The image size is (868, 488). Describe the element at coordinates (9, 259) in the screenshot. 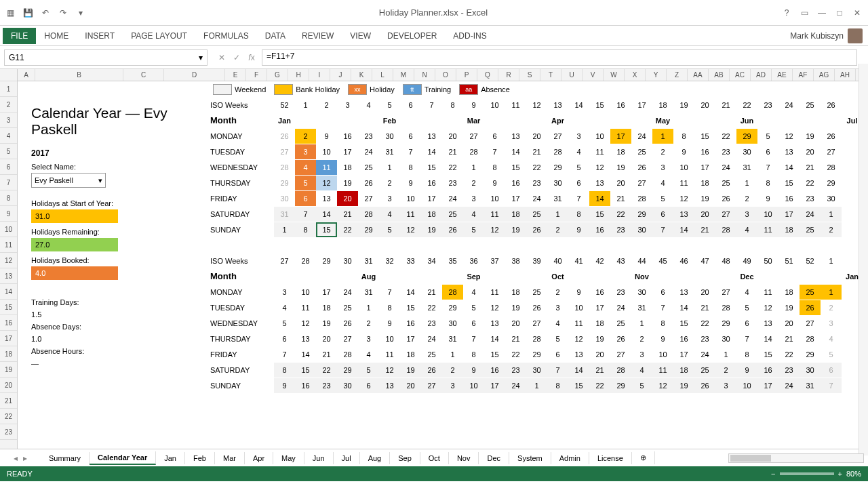

I see `row-headers: 1234567891011121314151617181920212223` at that location.